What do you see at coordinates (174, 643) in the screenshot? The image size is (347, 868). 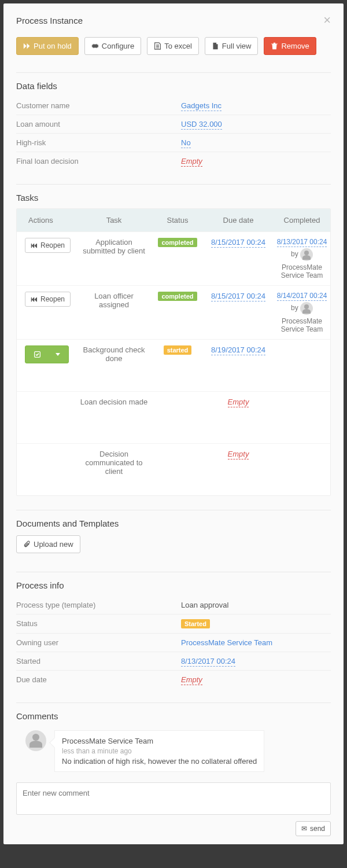 I see `process-info-row: Owning userProcessMate Service Team` at bounding box center [174, 643].